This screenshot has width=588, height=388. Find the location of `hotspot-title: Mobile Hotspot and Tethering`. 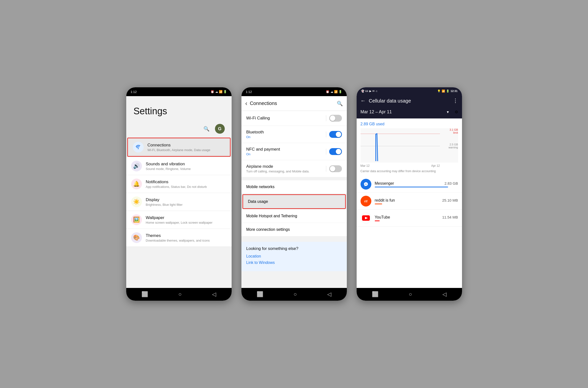

hotspot-title: Mobile Hotspot and Tethering is located at coordinates (272, 216).